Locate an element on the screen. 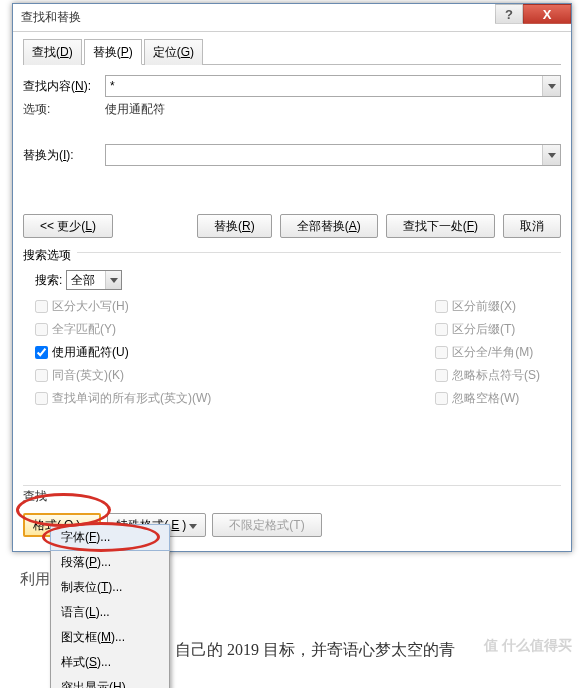 This screenshot has height=688, width=582. cb-fullwidth: 区分全/半角(M) is located at coordinates (488, 352).